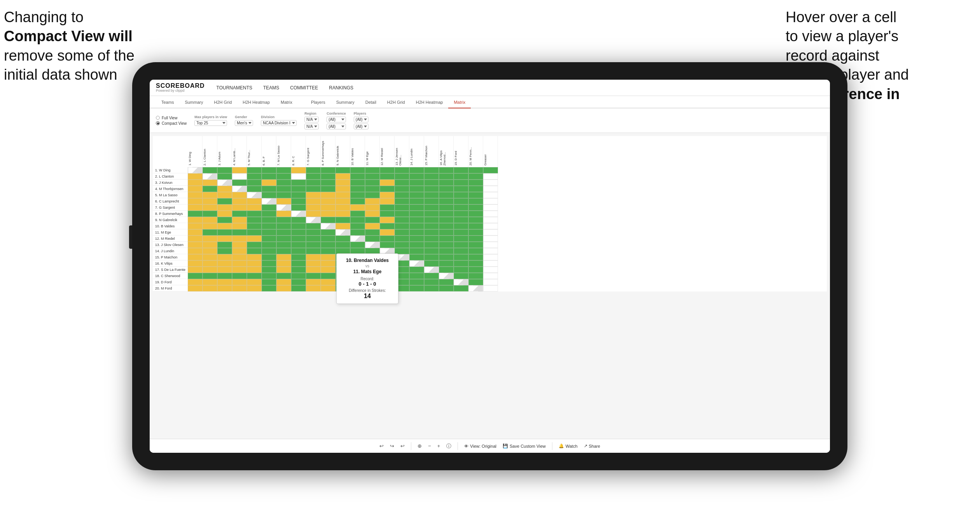 The width and height of the screenshot is (980, 527). What do you see at coordinates (312, 127) in the screenshot?
I see `region-select-2: N/A` at bounding box center [312, 127].